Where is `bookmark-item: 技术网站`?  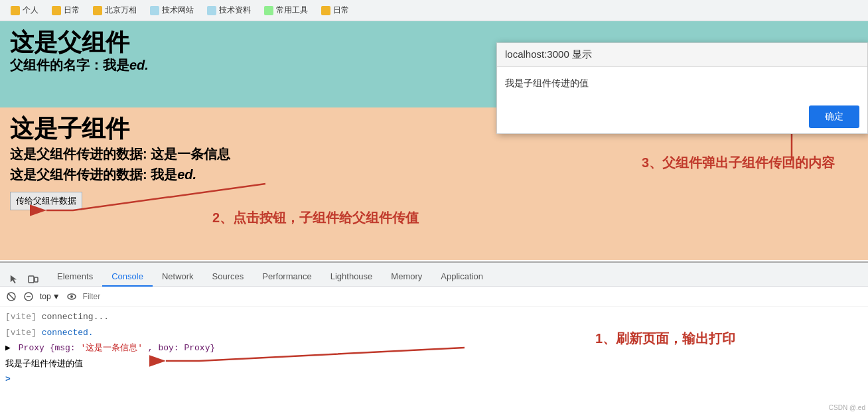
bookmark-item: 技术网站 is located at coordinates (172, 11).